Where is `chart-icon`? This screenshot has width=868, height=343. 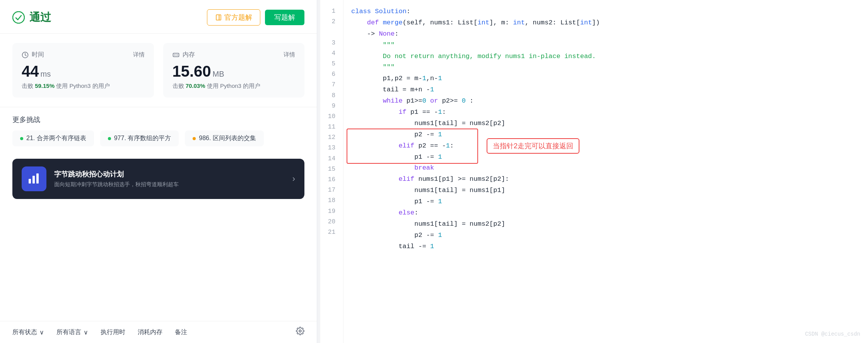 chart-icon is located at coordinates (34, 179).